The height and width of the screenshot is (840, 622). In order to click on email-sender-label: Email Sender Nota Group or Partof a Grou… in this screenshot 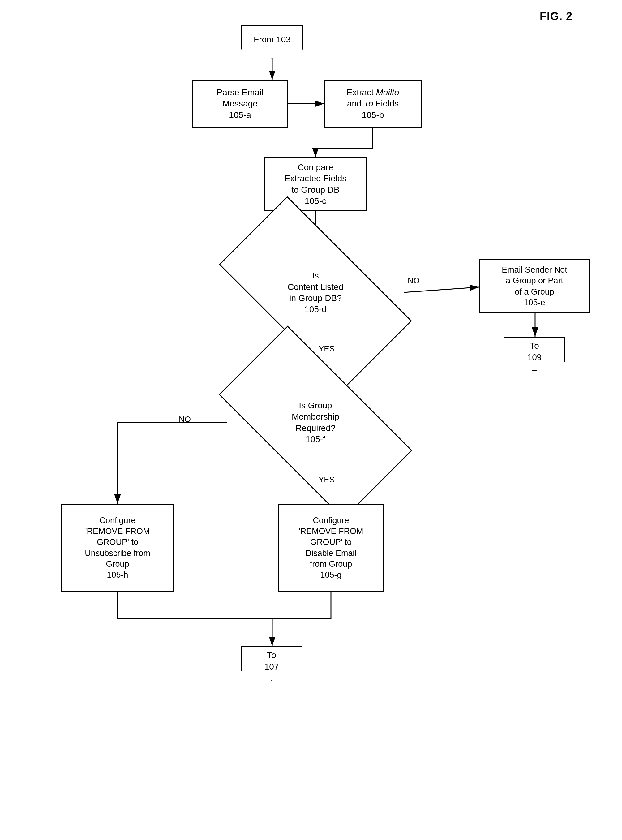, I will do `click(535, 286)`.